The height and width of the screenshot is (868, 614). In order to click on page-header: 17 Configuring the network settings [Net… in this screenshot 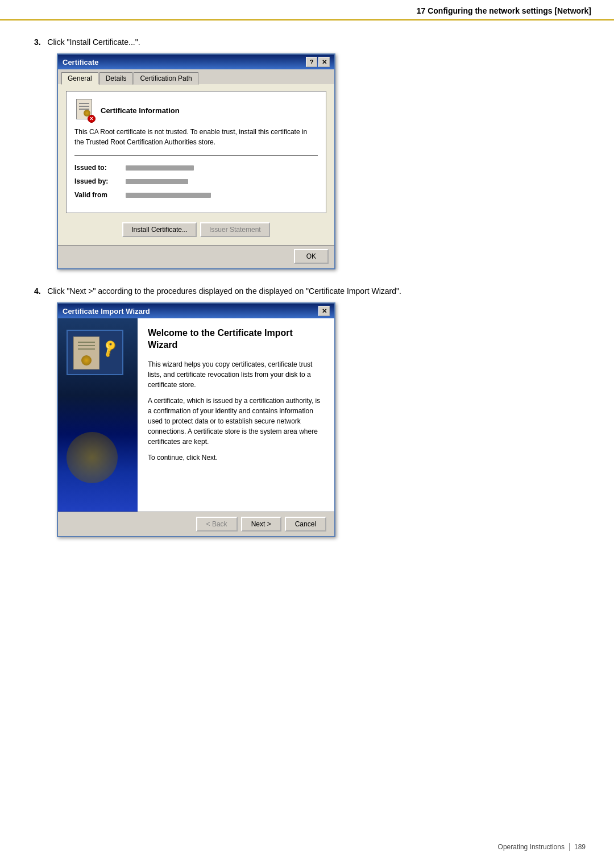, I will do `click(307, 10)`.